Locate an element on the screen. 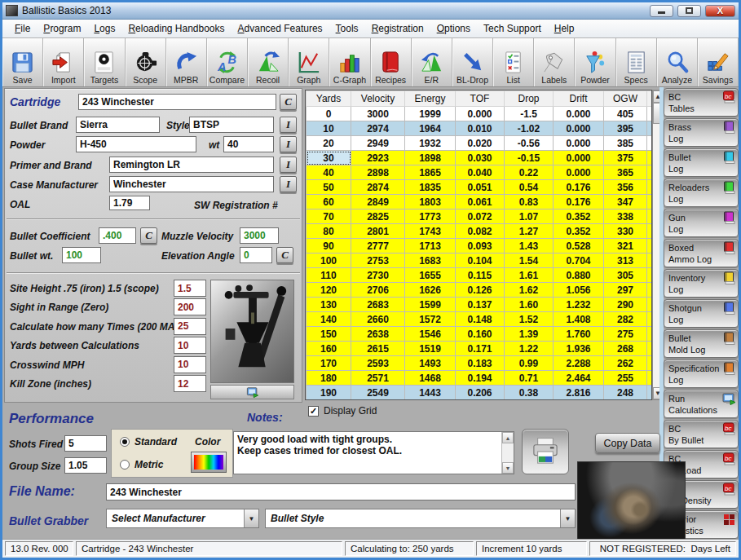  menu-advanced-features: Advanced Features is located at coordinates (280, 29).